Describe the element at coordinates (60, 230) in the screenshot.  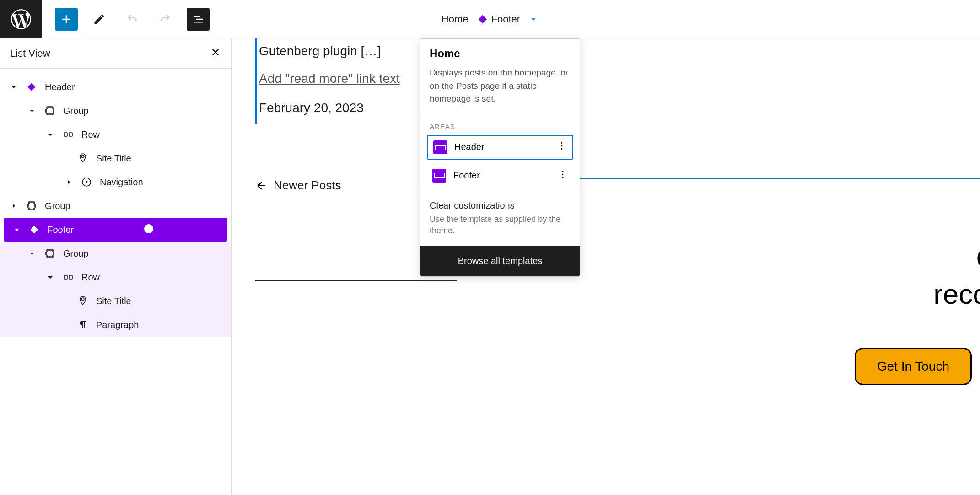
I see `tree-label: Footer` at that location.